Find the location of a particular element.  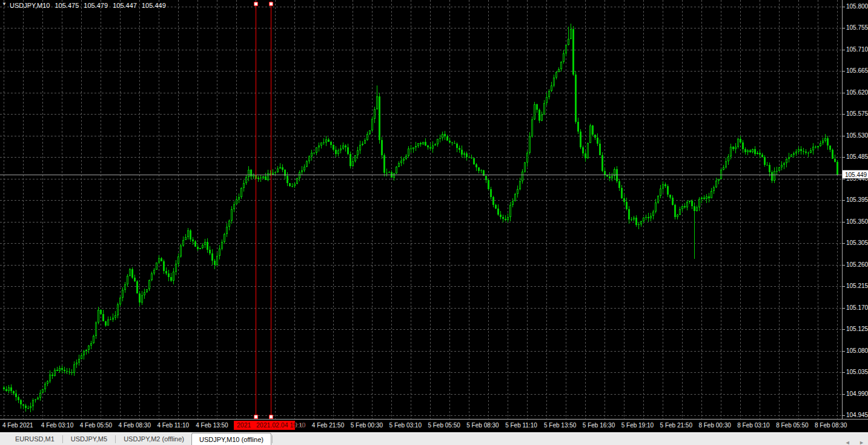

price-axis-label: 104.990 is located at coordinates (857, 394).